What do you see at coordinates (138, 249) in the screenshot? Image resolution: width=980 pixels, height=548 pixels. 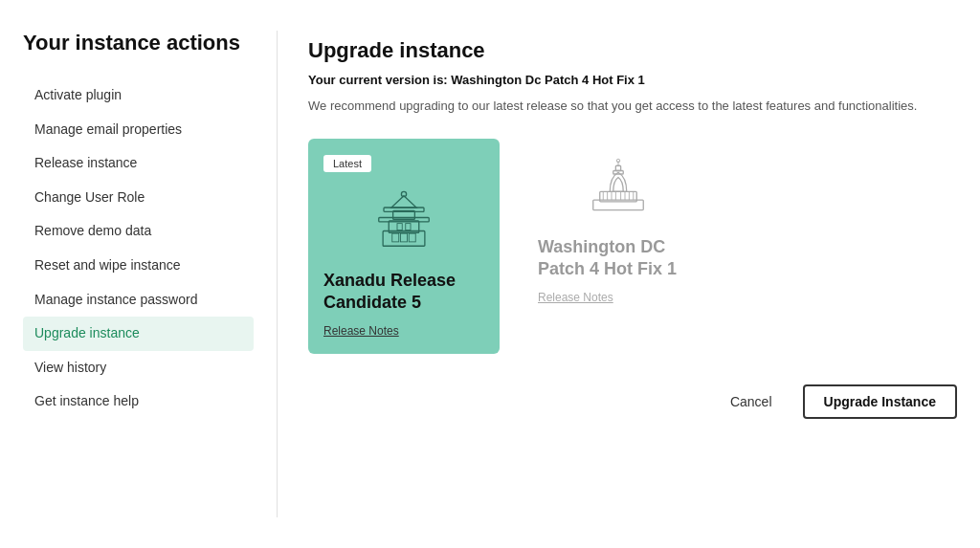 I see `sidebar-nav: Activate plugin Manage email properties …` at bounding box center [138, 249].